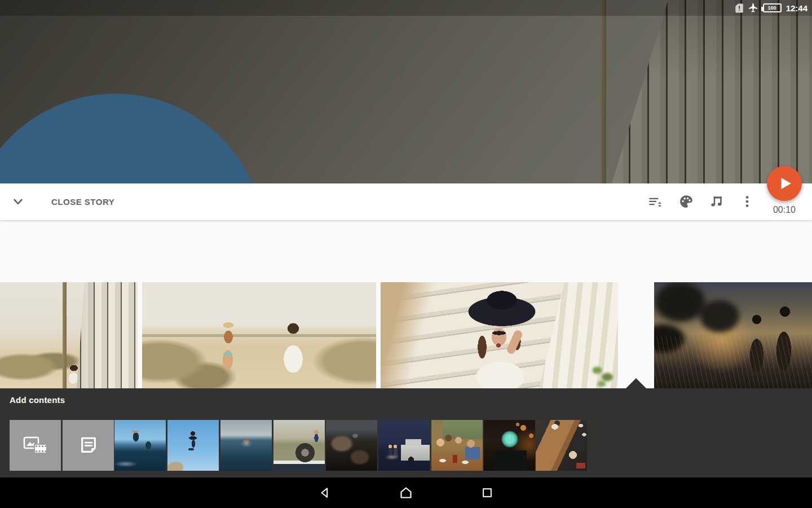 The height and width of the screenshot is (508, 812). Describe the element at coordinates (716, 202) in the screenshot. I see `music-note-icon` at that location.